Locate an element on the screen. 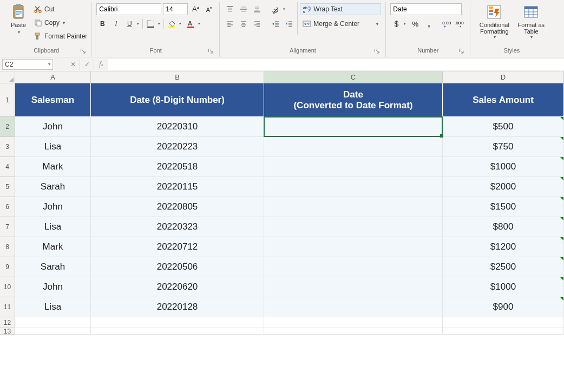 The height and width of the screenshot is (392, 564). cell-A9: Sarah is located at coordinates (53, 267).